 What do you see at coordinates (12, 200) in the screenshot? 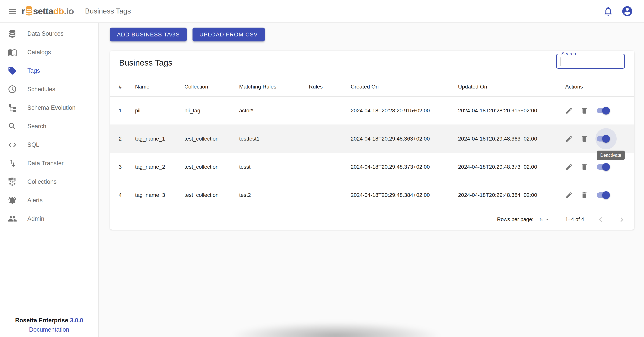
I see `alert-bell-icon` at bounding box center [12, 200].